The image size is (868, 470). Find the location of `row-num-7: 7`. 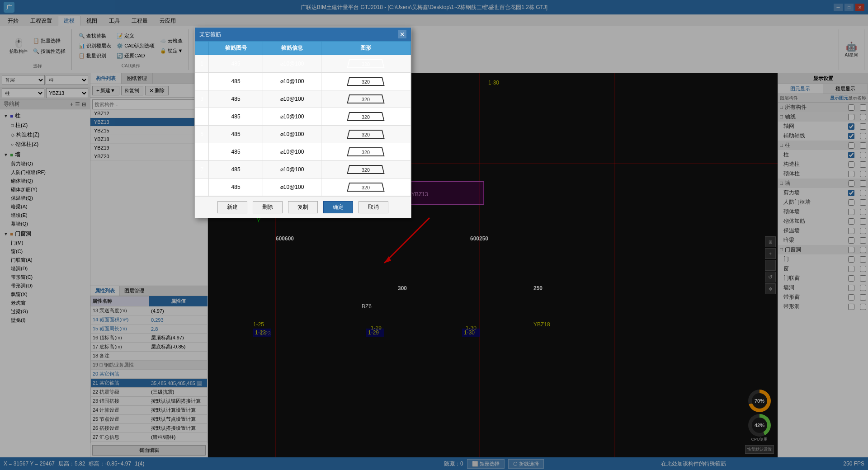

row-num-7: 7 is located at coordinates (202, 170).